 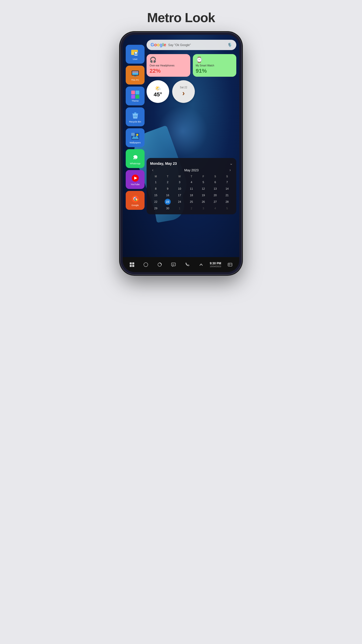 I want to click on cal-day-1: 1, so click(x=156, y=182).